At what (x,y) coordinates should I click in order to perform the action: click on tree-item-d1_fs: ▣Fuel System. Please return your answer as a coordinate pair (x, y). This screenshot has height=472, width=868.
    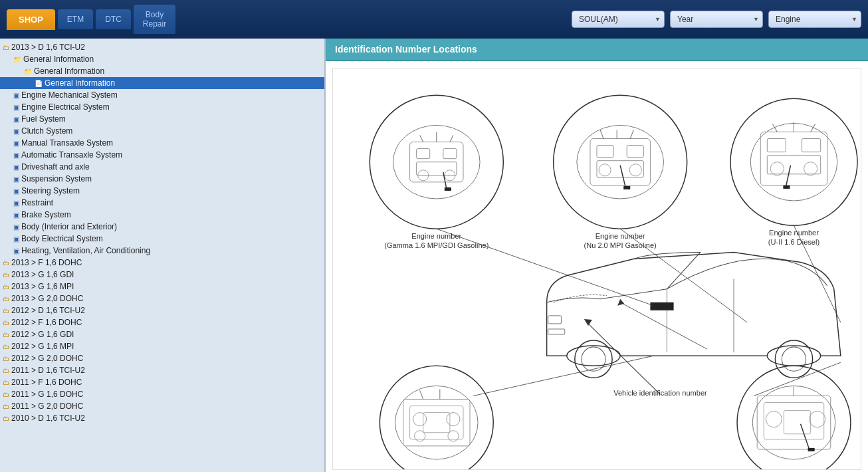
    Looking at the image, I should click on (162, 119).